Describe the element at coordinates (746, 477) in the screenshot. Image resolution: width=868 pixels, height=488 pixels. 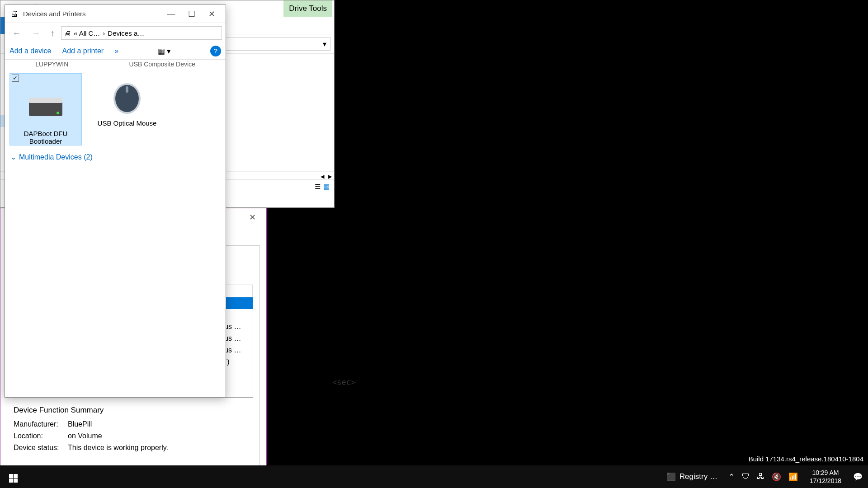
I see `security-icon: 🛡` at that location.